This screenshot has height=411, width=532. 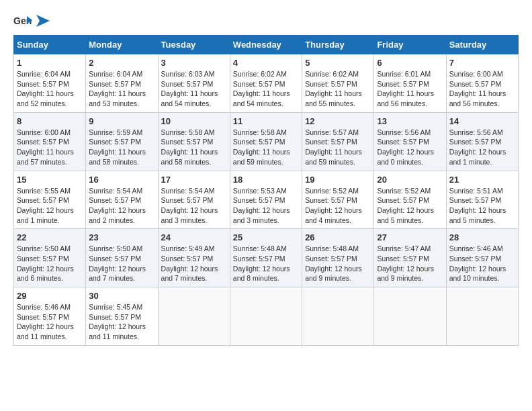 I want to click on calendar-day-cell: 9Sunrise: 5:59 AMSunset: 5:57 PMDaylight…, so click(x=122, y=141).